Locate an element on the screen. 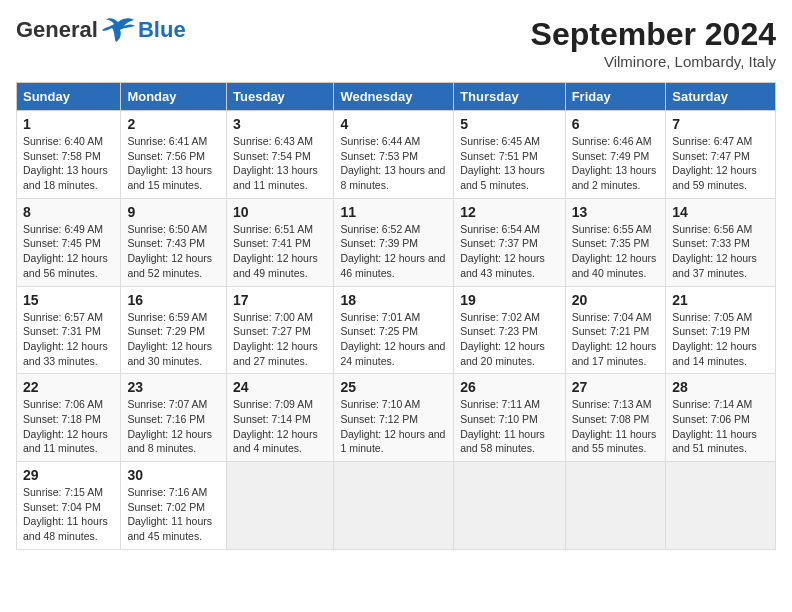 The image size is (792, 612). day-info: Sunrise: 7:16 AMSunset: 7:02 PMDaylight:… is located at coordinates (170, 514).